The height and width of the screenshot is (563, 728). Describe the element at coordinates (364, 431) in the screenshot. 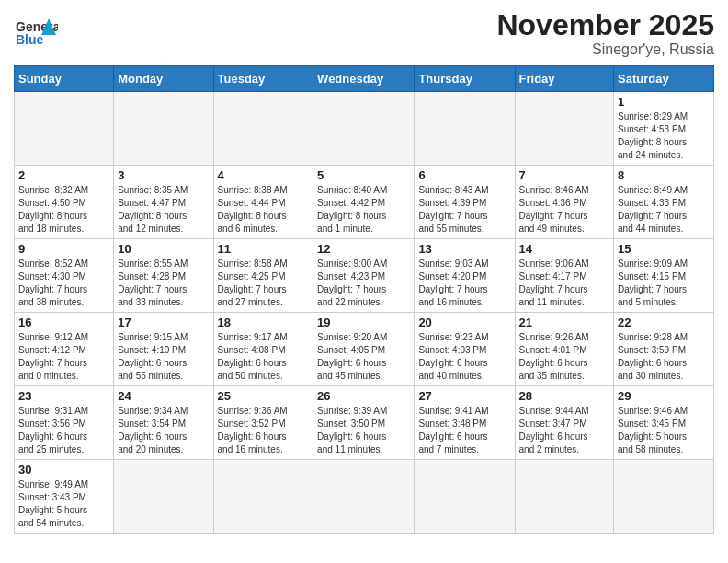

I see `day-info: Sunrise: 9:39 AM Sunset: 3:50 PM Dayligh…` at that location.